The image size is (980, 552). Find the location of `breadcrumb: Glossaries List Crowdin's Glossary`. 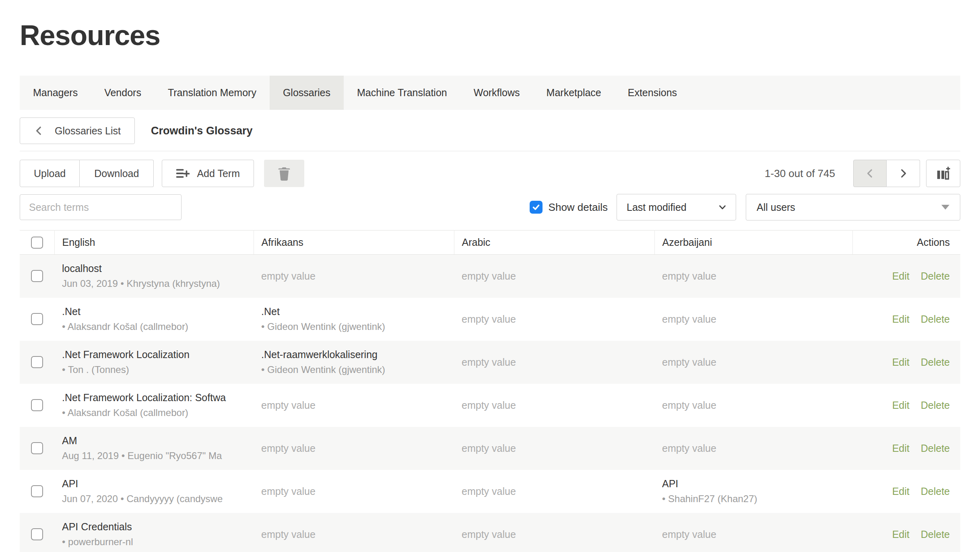

breadcrumb: Glossaries List Crowdin's Glossary is located at coordinates (490, 131).